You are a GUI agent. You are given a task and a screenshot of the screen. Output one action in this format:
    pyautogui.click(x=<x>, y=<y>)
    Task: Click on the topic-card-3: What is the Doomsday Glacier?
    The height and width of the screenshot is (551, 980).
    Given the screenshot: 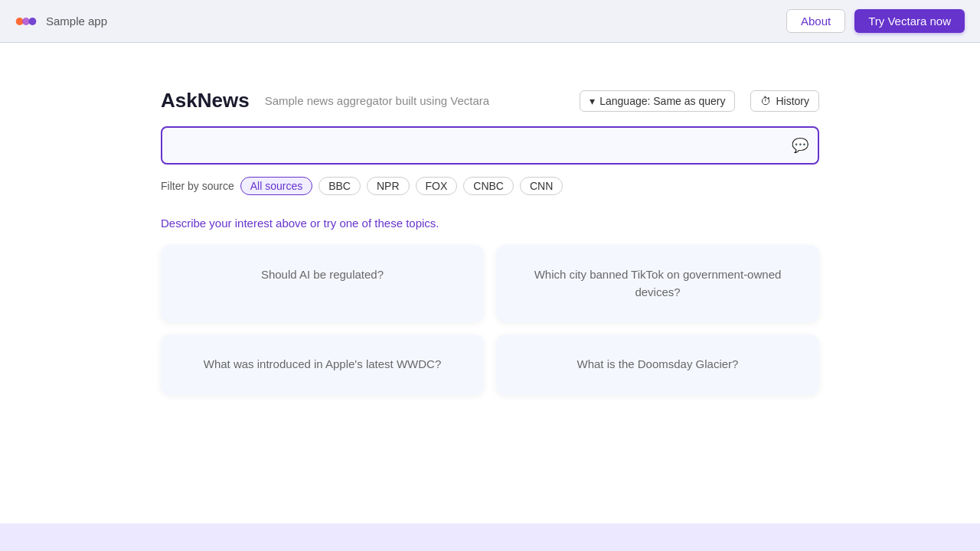 What is the action you would take?
    pyautogui.click(x=658, y=364)
    